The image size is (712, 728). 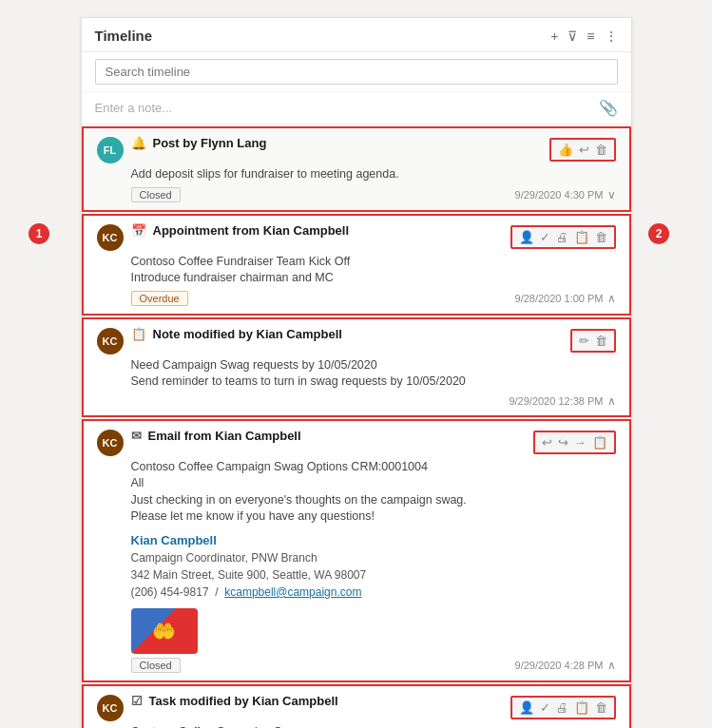 What do you see at coordinates (566, 150) in the screenshot?
I see `like-icon: 👍` at bounding box center [566, 150].